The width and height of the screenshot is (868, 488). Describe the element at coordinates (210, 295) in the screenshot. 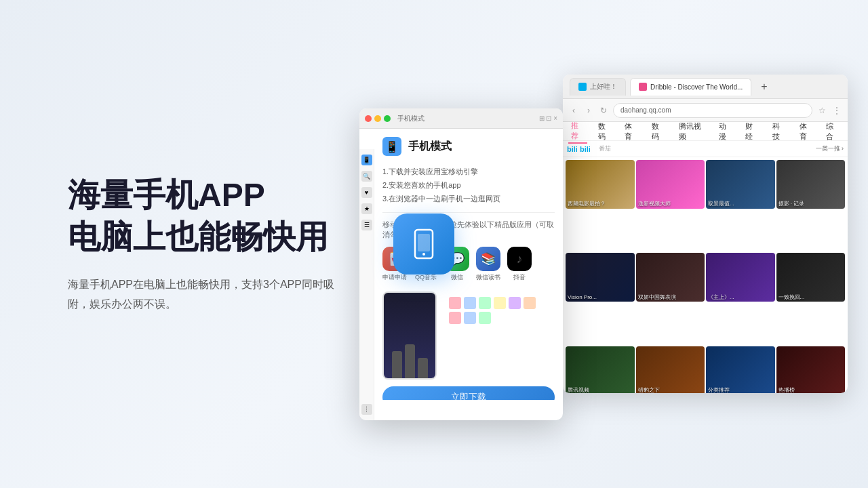

I see `sub-description: 海量手机APP在电脑上也能畅快用，支持3个APP同时吸附，娱乐办公两不误。` at that location.